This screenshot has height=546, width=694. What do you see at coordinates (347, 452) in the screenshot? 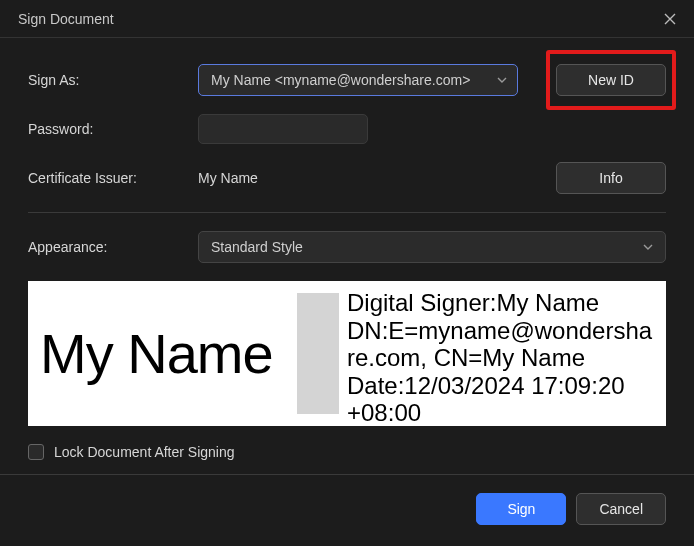
I see `lock-row: Lock Document After Signing` at bounding box center [347, 452].